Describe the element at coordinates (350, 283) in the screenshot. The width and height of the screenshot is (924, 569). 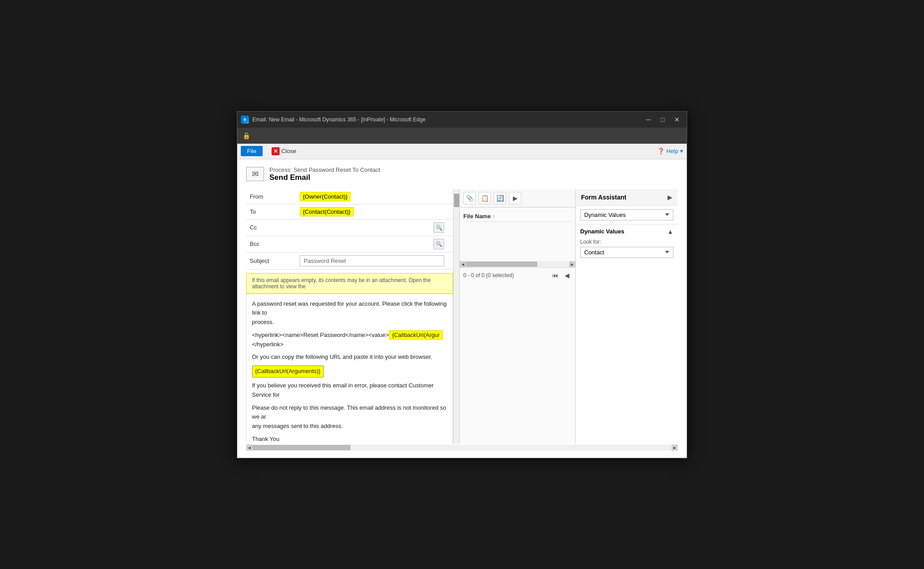
I see `warning-banner: If this email appears empty, its content…` at that location.